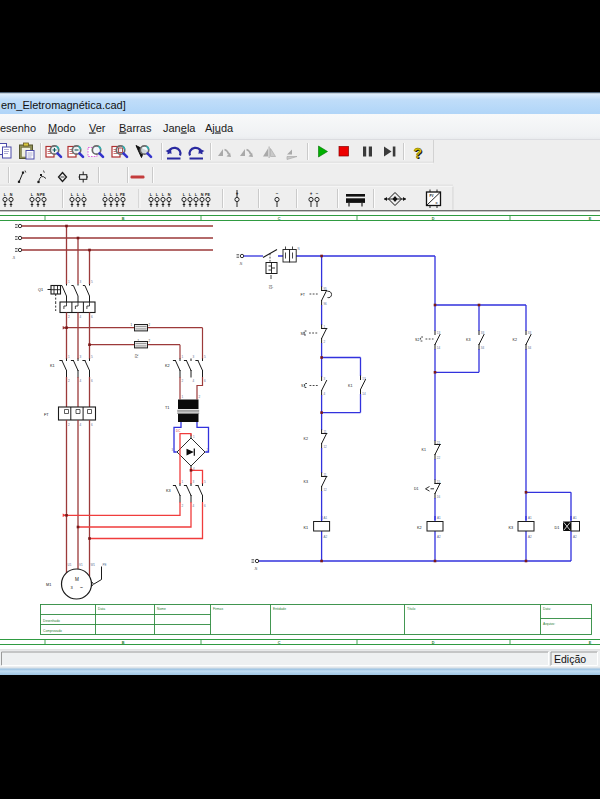 The image size is (600, 799). I want to click on svg-text: Modo, so click(62, 128).